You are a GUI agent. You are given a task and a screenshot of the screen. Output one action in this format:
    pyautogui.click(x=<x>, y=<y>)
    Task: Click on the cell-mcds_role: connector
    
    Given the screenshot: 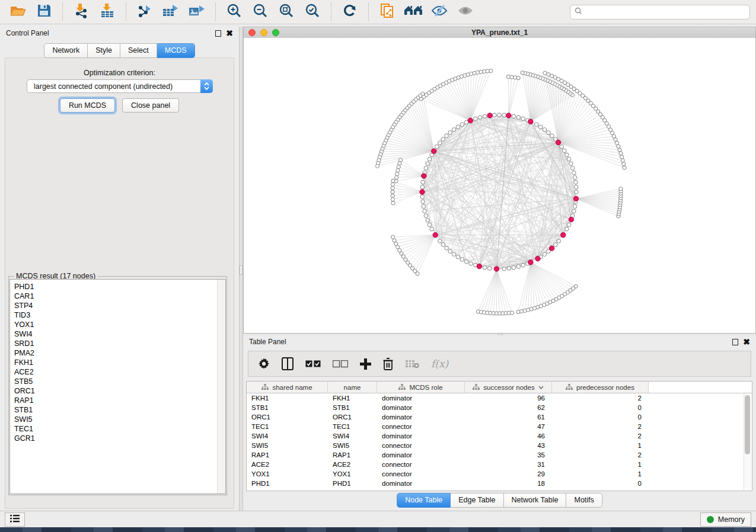 What is the action you would take?
    pyautogui.click(x=421, y=427)
    